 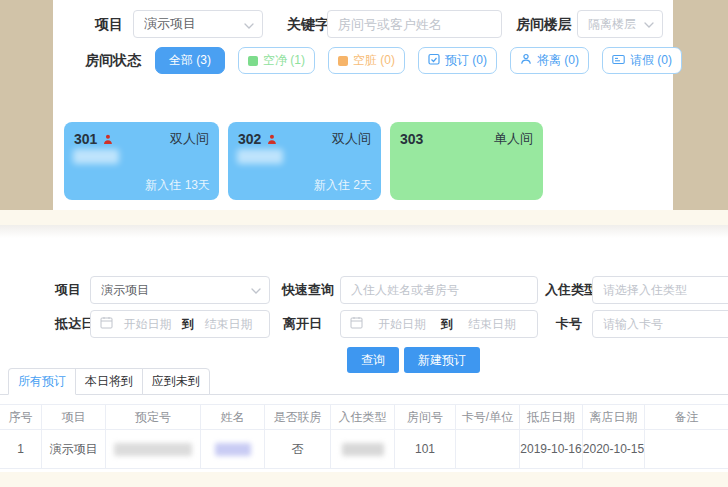 I want to click on keyword-input, so click(x=414, y=24).